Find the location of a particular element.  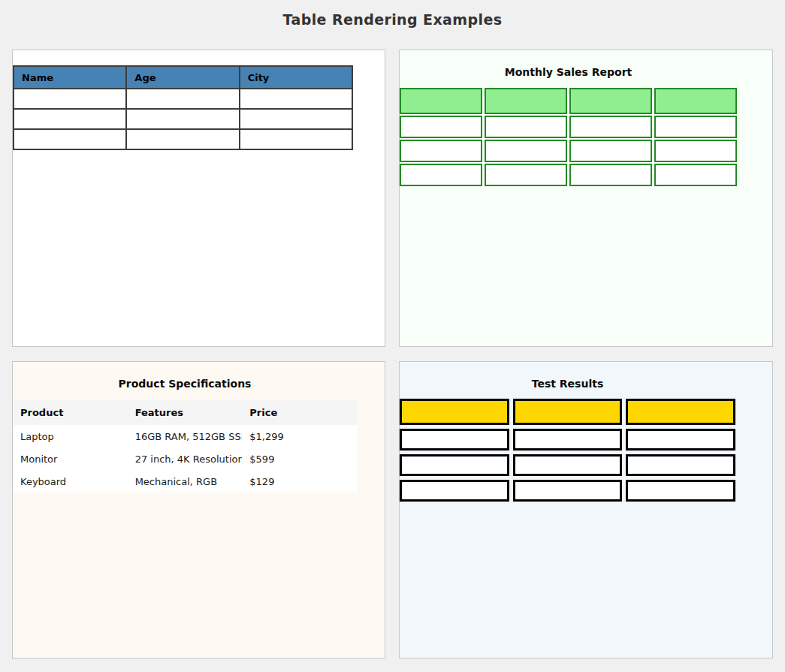

product-name-cell: Laptop is located at coordinates (71, 436).